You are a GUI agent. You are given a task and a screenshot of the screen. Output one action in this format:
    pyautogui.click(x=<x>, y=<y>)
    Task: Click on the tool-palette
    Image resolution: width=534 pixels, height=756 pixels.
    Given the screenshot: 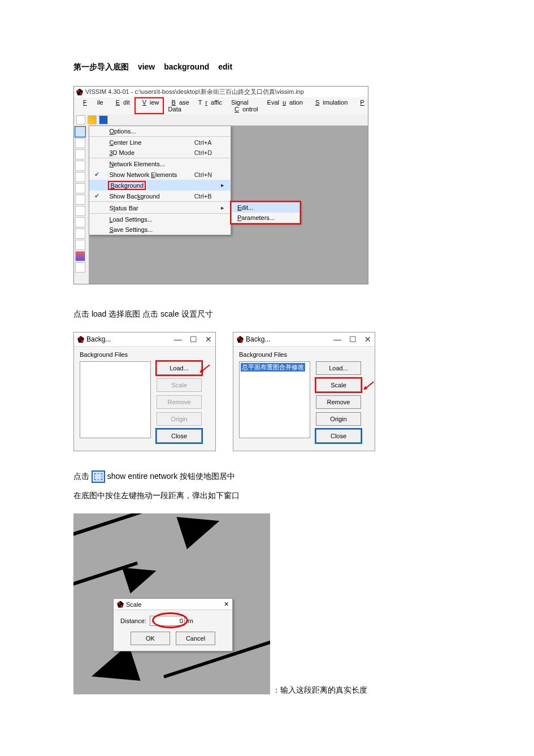 What is the action you would take?
    pyautogui.click(x=81, y=205)
    